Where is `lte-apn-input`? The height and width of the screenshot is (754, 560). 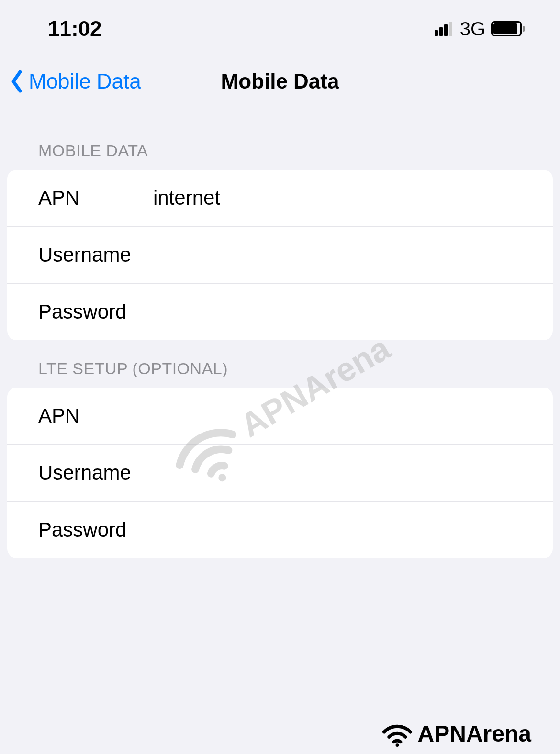 lte-apn-input is located at coordinates (337, 416).